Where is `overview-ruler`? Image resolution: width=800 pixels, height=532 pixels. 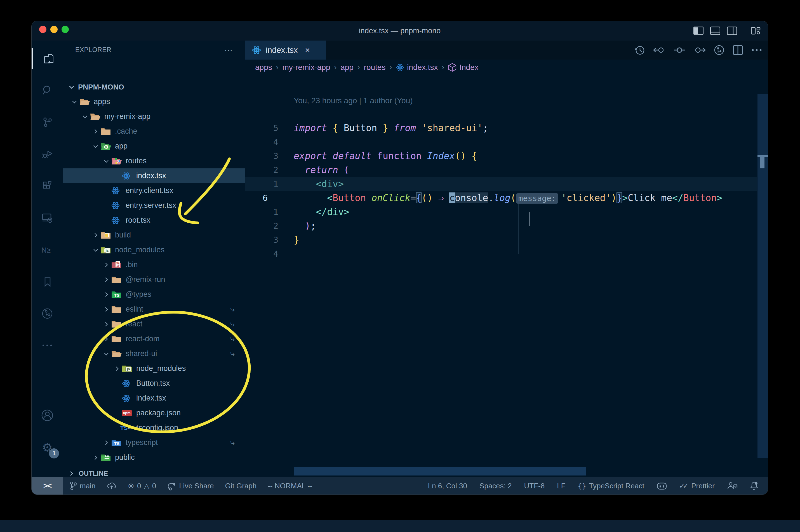 overview-ruler is located at coordinates (763, 276).